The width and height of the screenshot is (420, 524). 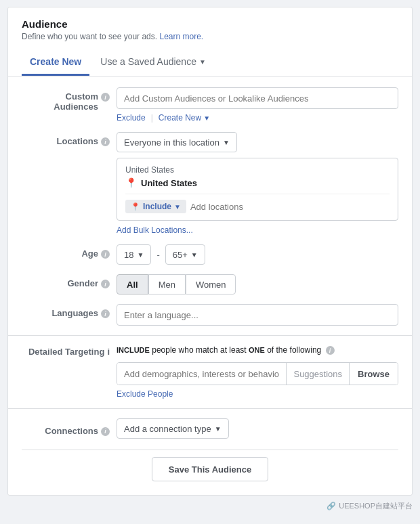 I want to click on gender-women-button: Women, so click(x=211, y=284).